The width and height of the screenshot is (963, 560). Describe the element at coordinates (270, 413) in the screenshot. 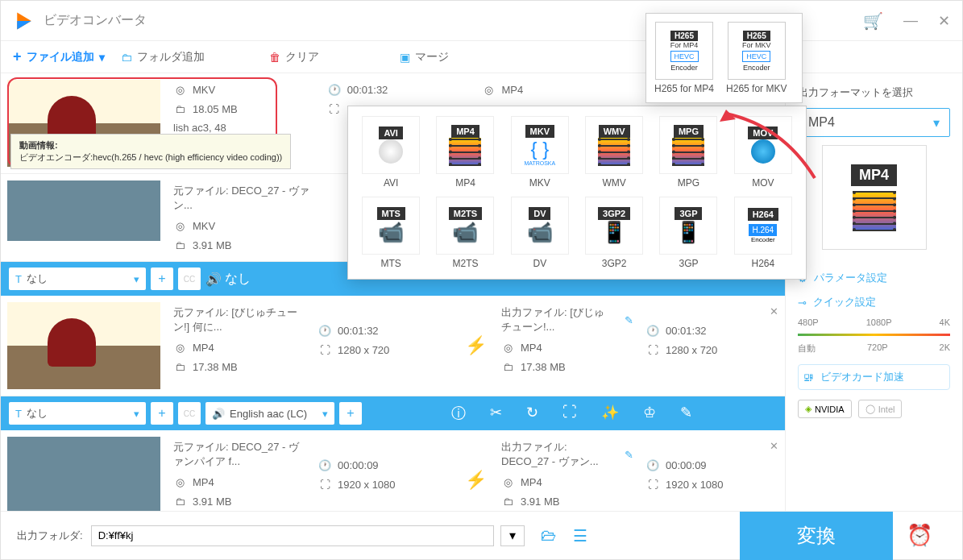

I see `audio-dropdown: 🔊English aac (LC)▾` at that location.